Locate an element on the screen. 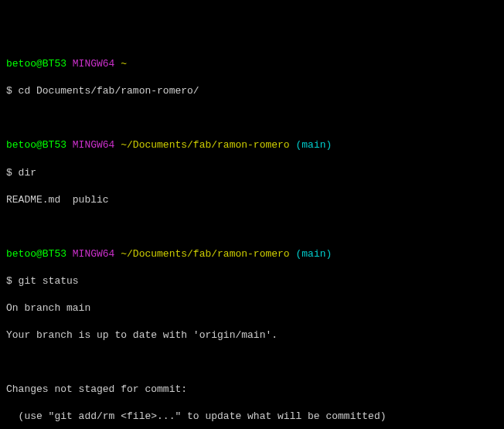 This screenshot has width=504, height=429. command-line: $ git status is located at coordinates (252, 281).